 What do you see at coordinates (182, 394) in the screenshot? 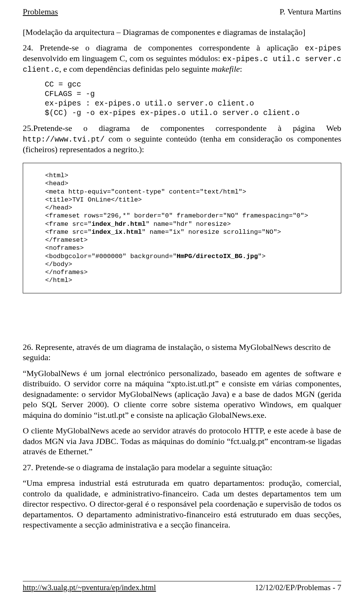
I see `problem-26-quote-1: “MyGlobalNews é um jornal electrónico pe…` at bounding box center [182, 394].